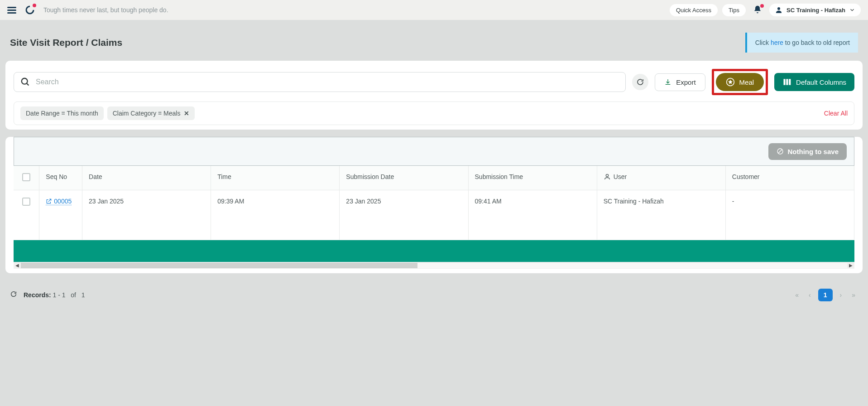 This screenshot has height=406, width=868. I want to click on filter-chip-date-range: Date Range = This month, so click(62, 113).